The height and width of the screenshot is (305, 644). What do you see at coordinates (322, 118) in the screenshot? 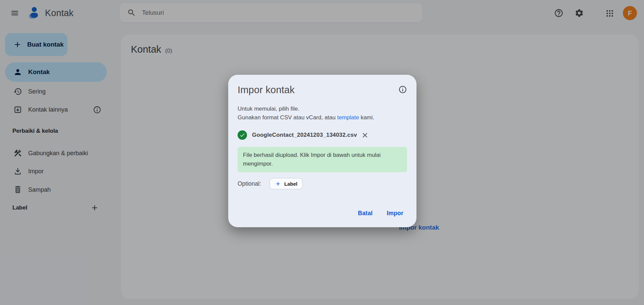
I see `instructions-line2: Gunakan format CSV atau vCard, atau temp…` at bounding box center [322, 118].